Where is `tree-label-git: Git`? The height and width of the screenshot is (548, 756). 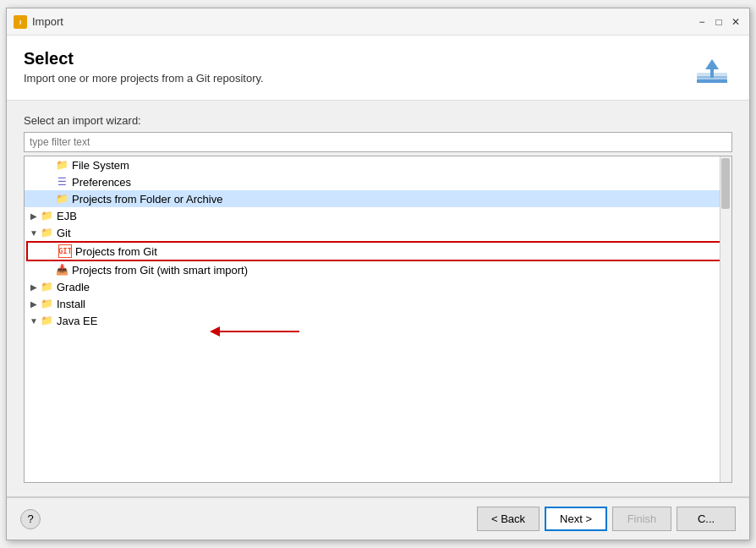 tree-label-git: Git is located at coordinates (64, 233).